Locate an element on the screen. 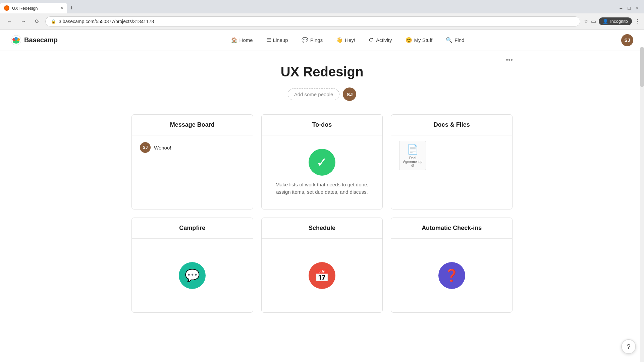  project-member-avatar: SJ is located at coordinates (350, 94).